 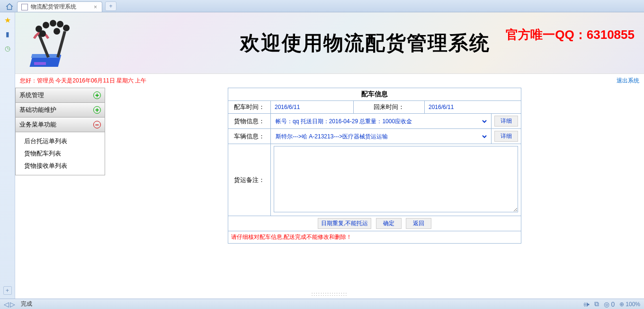 What do you see at coordinates (7, 304) in the screenshot?
I see `nav-back-icon: ◁` at bounding box center [7, 304].